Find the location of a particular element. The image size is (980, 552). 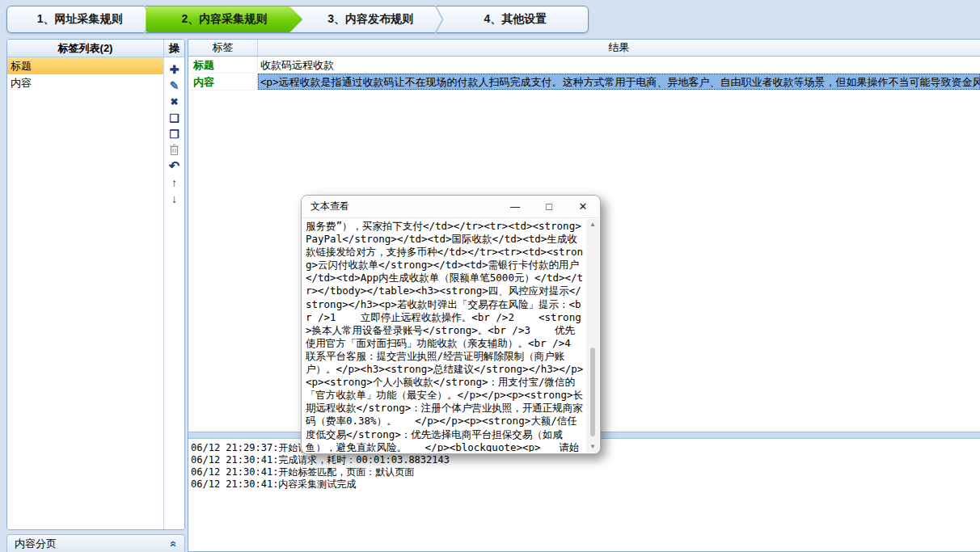

dialog-text-content: 服务费”），买家拍下支付</td></tr><tr><td><strong>Pa… is located at coordinates (445, 336).